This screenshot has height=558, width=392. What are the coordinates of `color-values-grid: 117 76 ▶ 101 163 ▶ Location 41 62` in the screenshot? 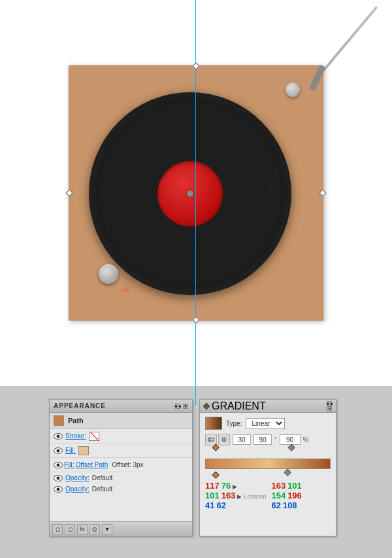 It's located at (268, 496).